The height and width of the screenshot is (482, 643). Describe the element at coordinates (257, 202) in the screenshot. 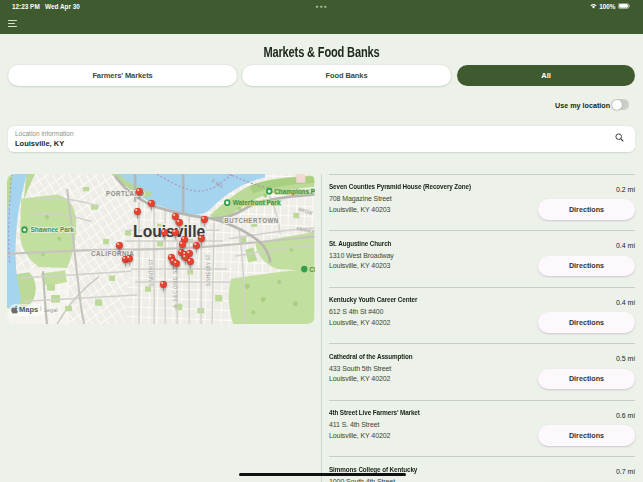

I see `svg-text: Waterfront Park` at that location.